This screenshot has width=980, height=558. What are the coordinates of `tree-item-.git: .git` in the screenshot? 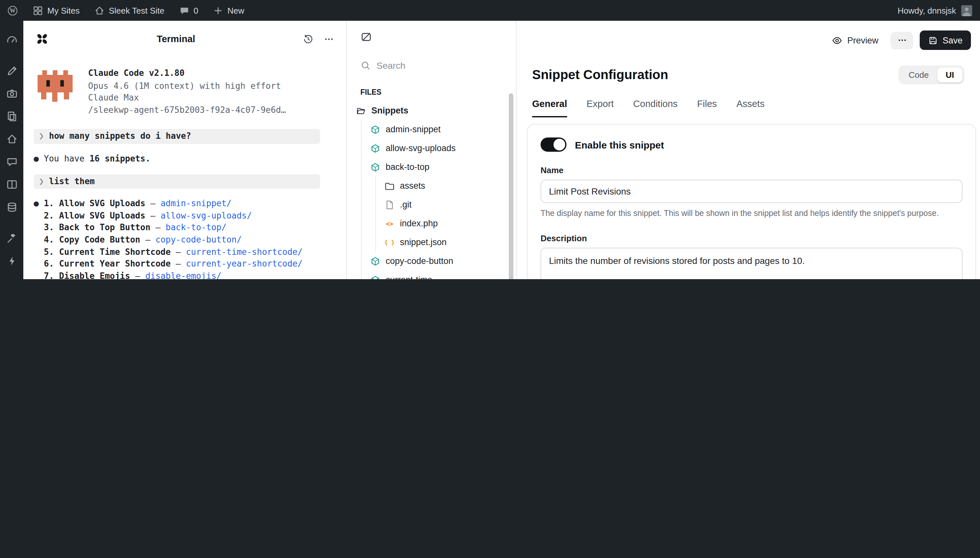 It's located at (431, 205).